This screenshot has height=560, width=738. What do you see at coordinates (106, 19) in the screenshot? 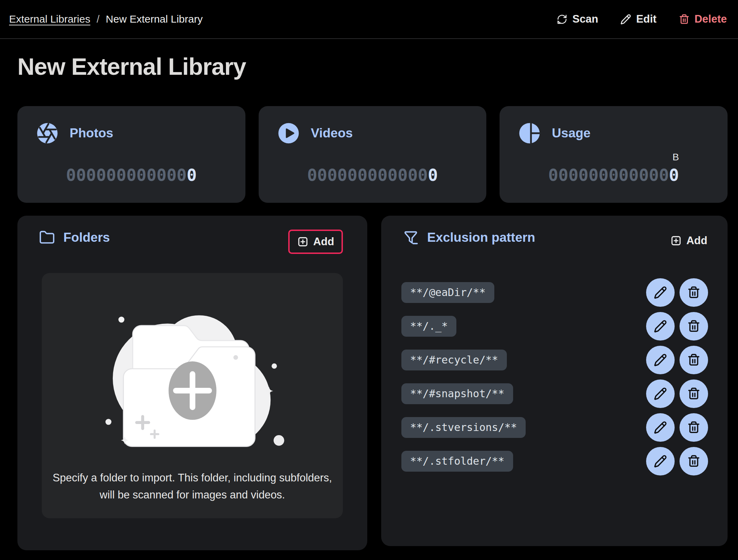
I see `breadcrumb: External Libraries / New External Librar…` at bounding box center [106, 19].